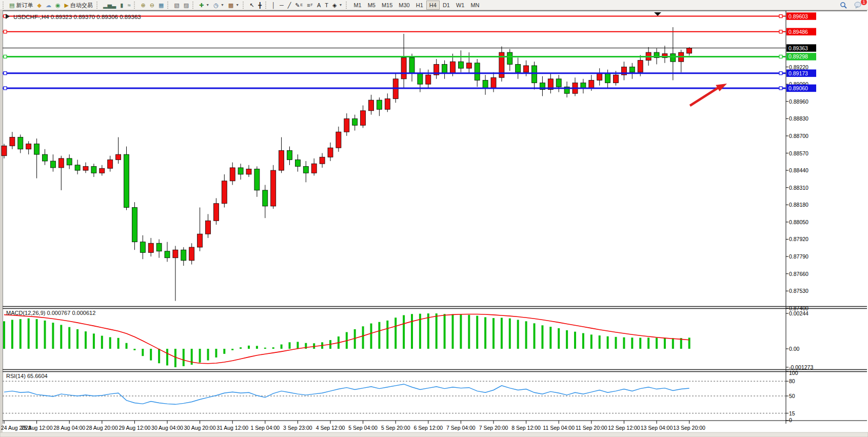 The height and width of the screenshot is (437, 868). Describe the element at coordinates (289, 5) in the screenshot. I see `trendline-icon: ╱` at that location.